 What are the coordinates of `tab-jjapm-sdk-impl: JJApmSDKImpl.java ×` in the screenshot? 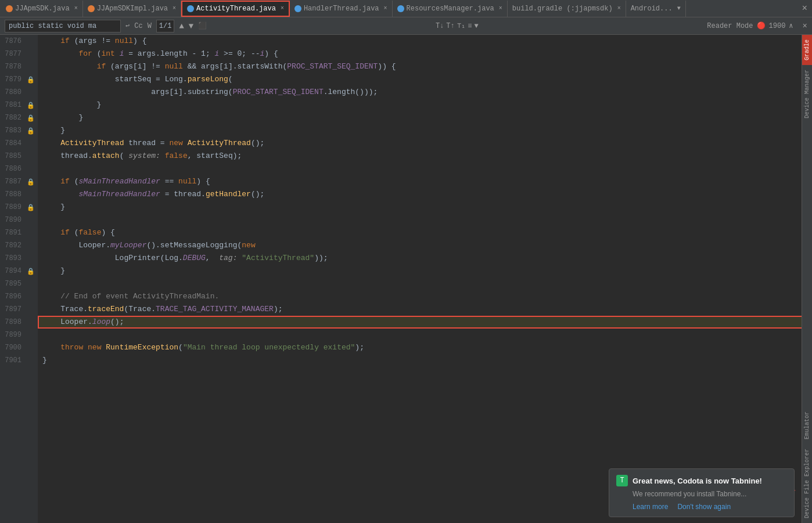 It's located at (132, 9).